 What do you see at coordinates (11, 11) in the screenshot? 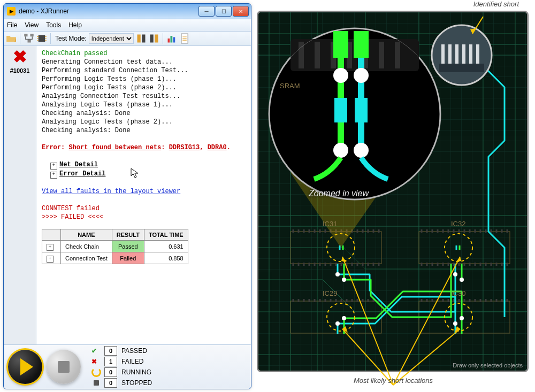
I see `app-icon: ▶` at bounding box center [11, 11].